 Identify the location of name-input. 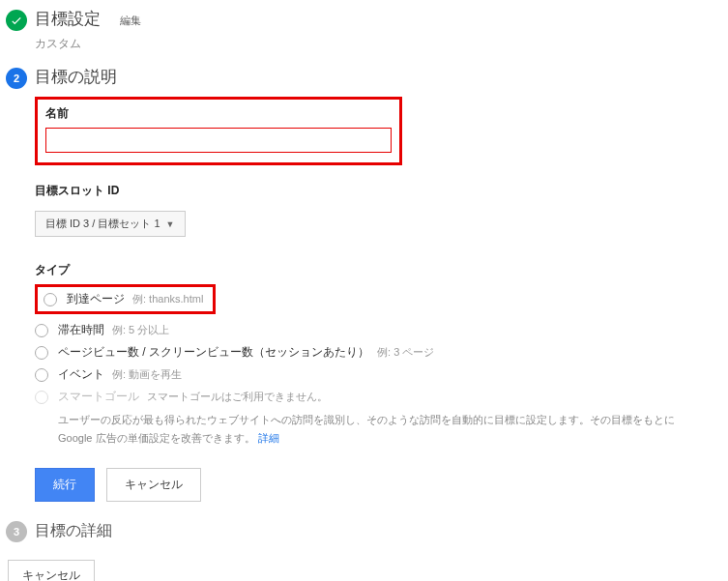
(218, 140).